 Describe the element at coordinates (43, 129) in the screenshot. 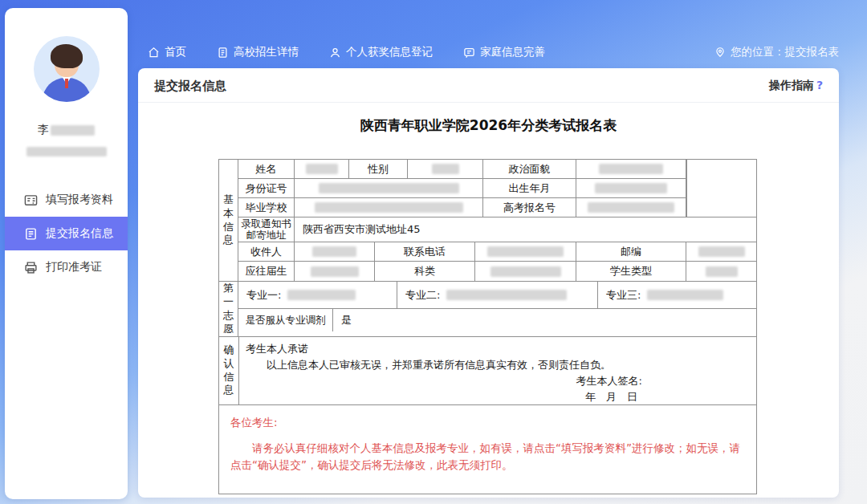

I see `user-name-prefix: 李` at that location.